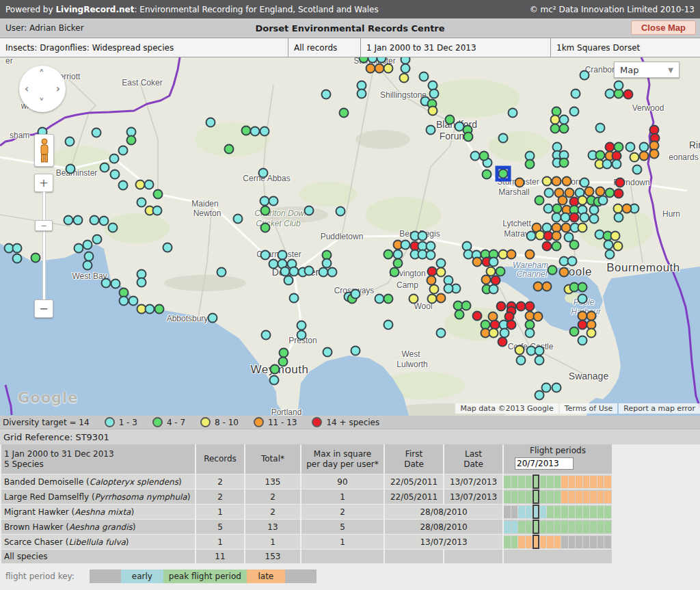 The width and height of the screenshot is (700, 590). Describe the element at coordinates (589, 409) in the screenshot. I see `map-attribution-link: Terms of Use` at that location.